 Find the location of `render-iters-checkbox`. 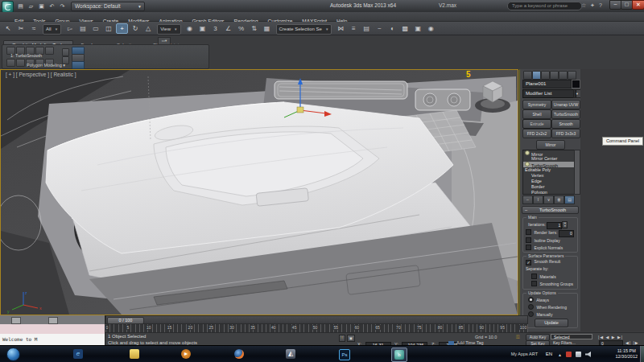

render-iters-checkbox is located at coordinates (528, 232).